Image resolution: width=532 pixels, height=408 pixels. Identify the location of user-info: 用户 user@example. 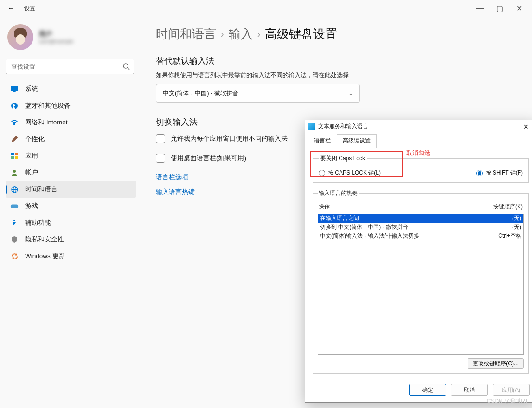
(71, 39).